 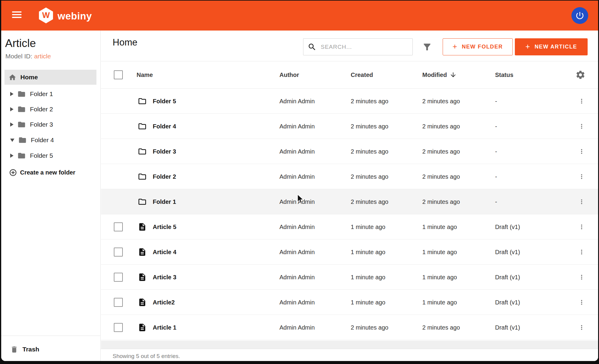 What do you see at coordinates (50, 94) in the screenshot?
I see `sidebar-item-folder-1: Folder 1` at bounding box center [50, 94].